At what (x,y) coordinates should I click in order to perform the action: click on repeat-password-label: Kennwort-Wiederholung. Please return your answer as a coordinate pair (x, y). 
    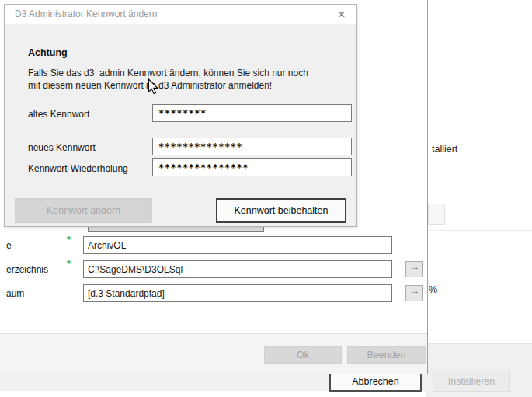
    Looking at the image, I should click on (78, 169).